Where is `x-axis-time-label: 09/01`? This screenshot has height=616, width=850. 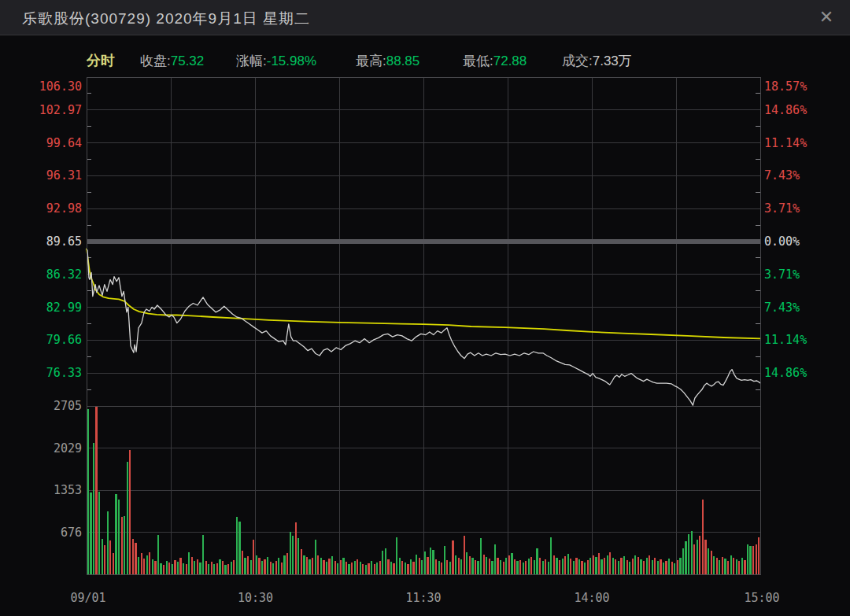 x-axis-time-label: 09/01 is located at coordinates (88, 598).